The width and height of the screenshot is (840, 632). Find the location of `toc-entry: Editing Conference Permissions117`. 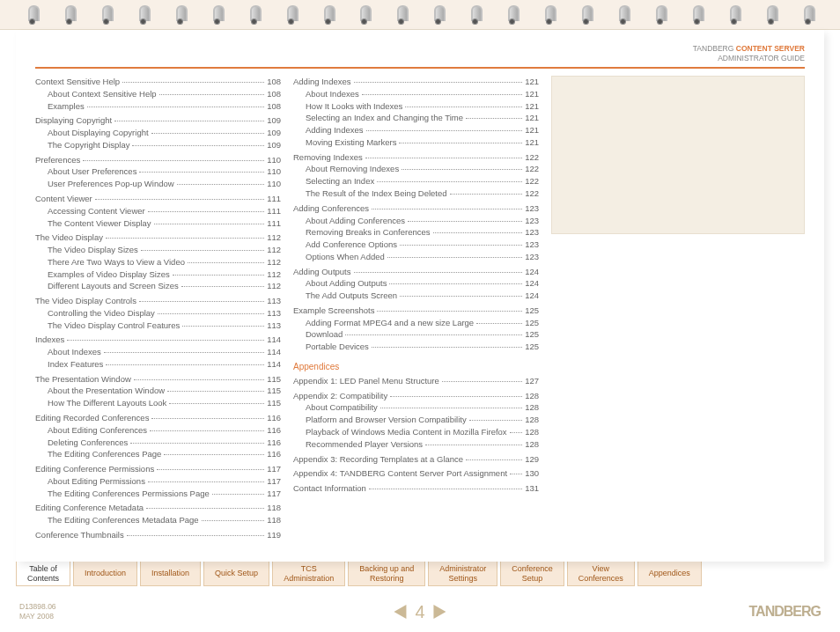

toc-entry: Editing Conference Permissions117 is located at coordinates (158, 469).